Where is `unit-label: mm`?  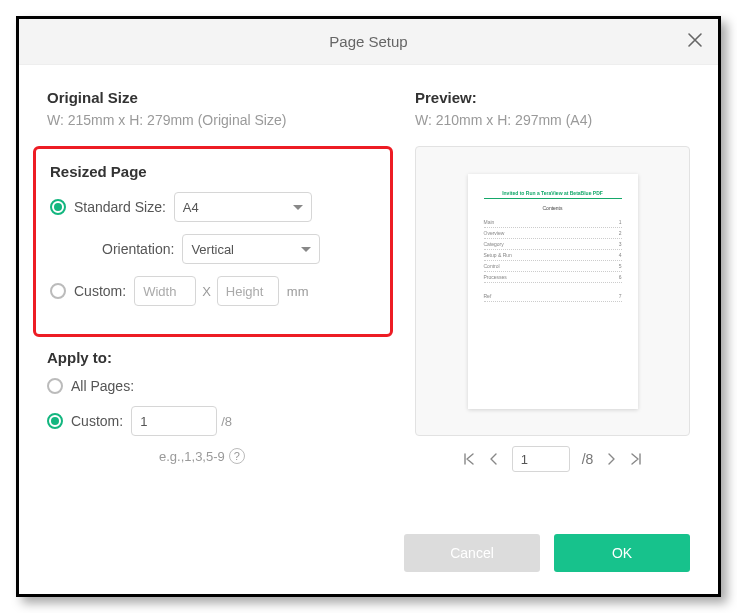
unit-label: mm is located at coordinates (298, 292).